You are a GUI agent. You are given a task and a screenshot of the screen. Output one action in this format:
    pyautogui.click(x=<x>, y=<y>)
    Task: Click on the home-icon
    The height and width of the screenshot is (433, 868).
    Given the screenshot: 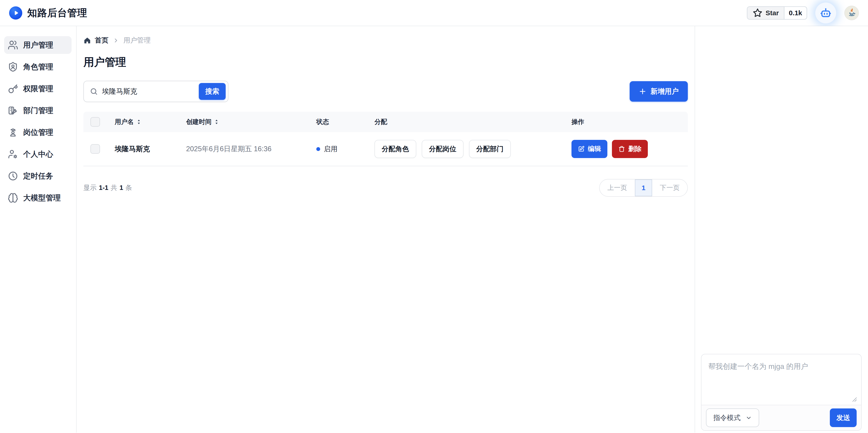 What is the action you would take?
    pyautogui.click(x=87, y=40)
    